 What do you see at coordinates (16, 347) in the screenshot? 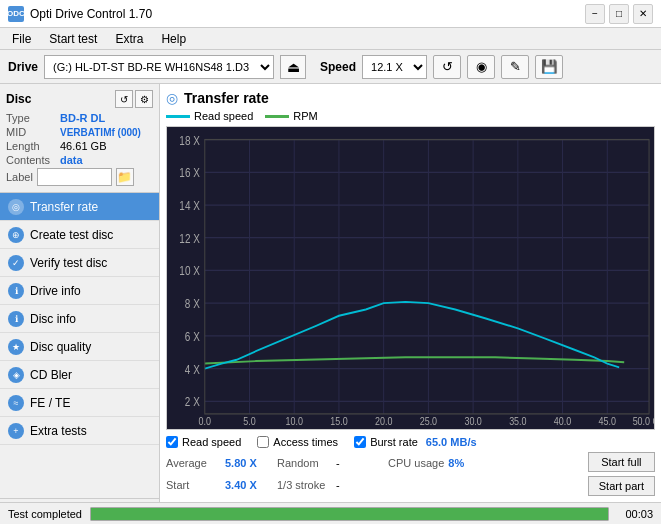
I see `nav-disc-quality-icon: ★` at bounding box center [16, 347].